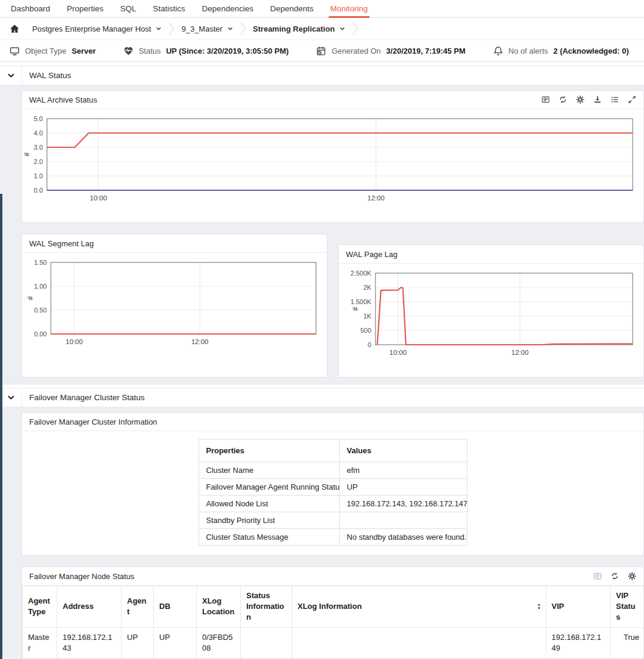 This screenshot has width=644, height=659. I want to click on cluster-information-table: PropertiesValuesCluster NameefmFailover …, so click(333, 493).